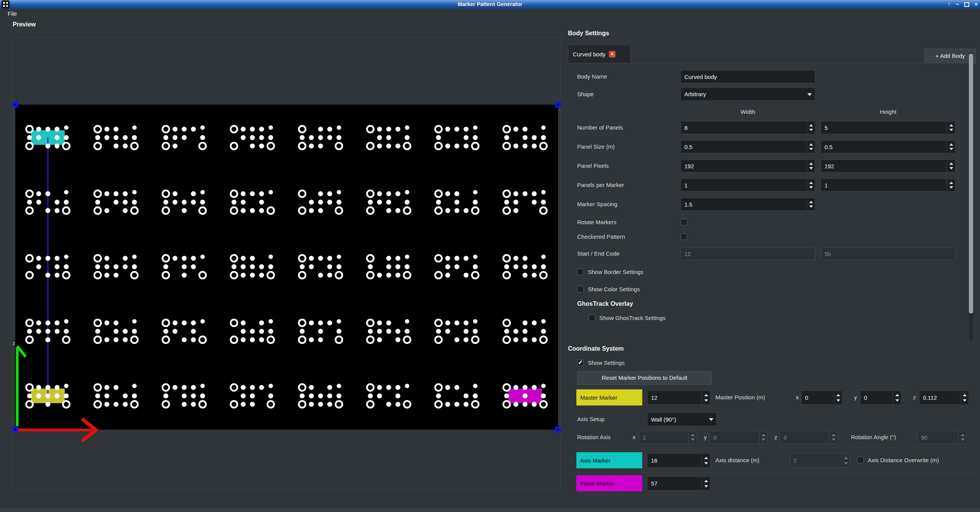  I want to click on rotation-axis-label: Rotation Axis, so click(594, 437).